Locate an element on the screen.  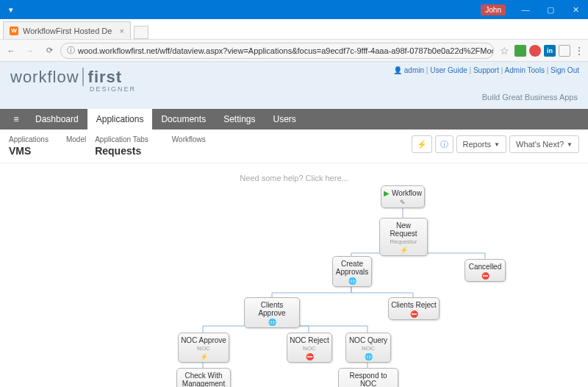
reports-dropdown: Reports▼ is located at coordinates (481, 144).